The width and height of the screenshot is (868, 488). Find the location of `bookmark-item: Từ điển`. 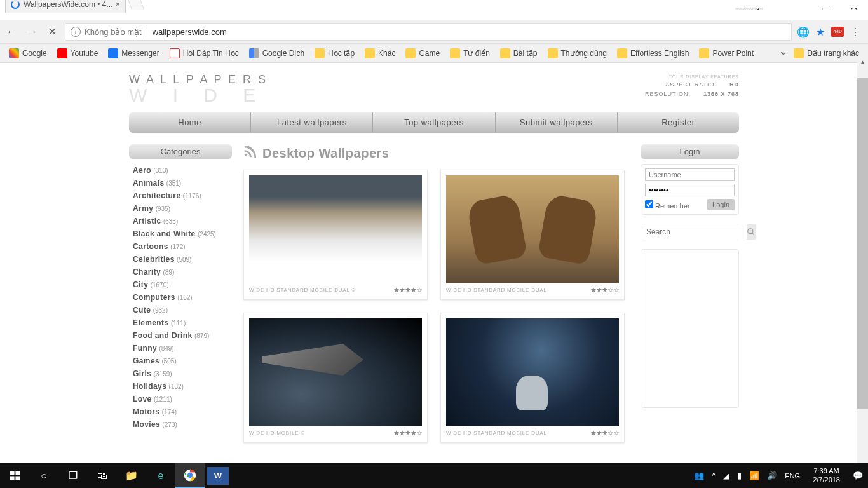

bookmark-item: Từ điển is located at coordinates (470, 53).